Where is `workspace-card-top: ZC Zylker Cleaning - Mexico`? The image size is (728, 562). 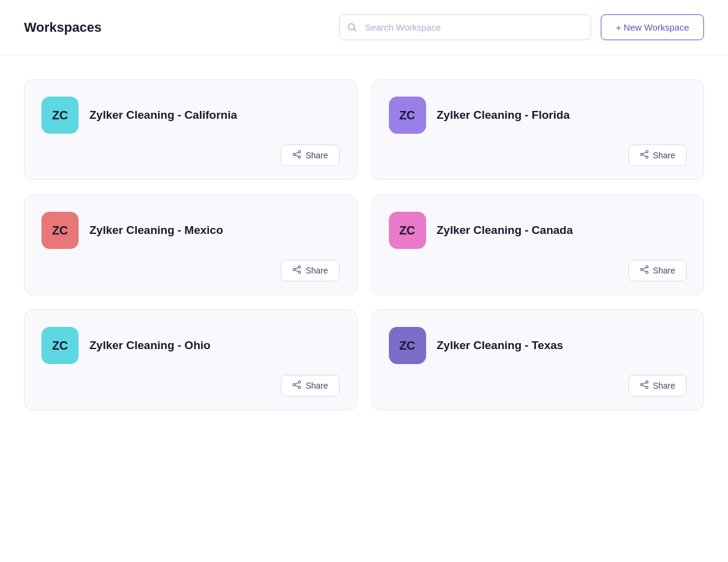 workspace-card-top: ZC Zylker Cleaning - Mexico is located at coordinates (191, 230).